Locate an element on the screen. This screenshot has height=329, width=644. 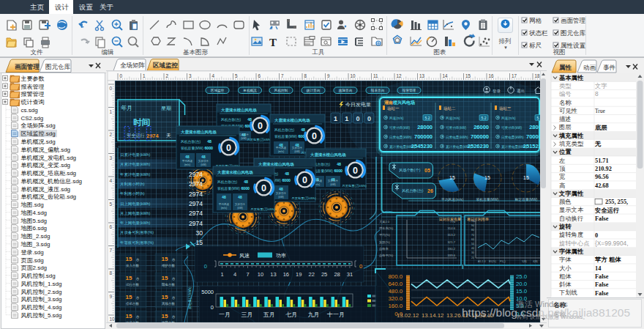
svg-text: 28000 is located at coordinates (534, 127).